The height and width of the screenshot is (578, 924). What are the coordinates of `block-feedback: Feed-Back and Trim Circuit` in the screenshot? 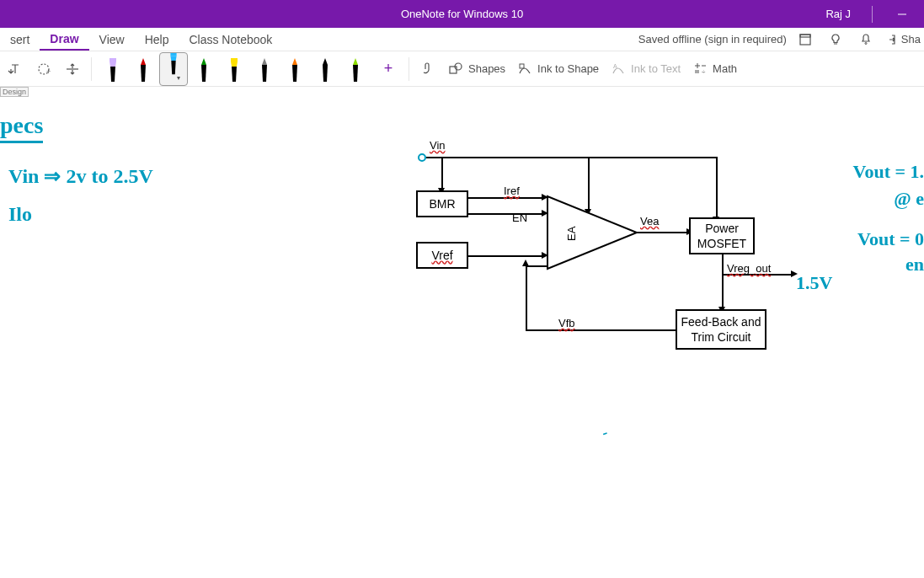 It's located at (721, 329).